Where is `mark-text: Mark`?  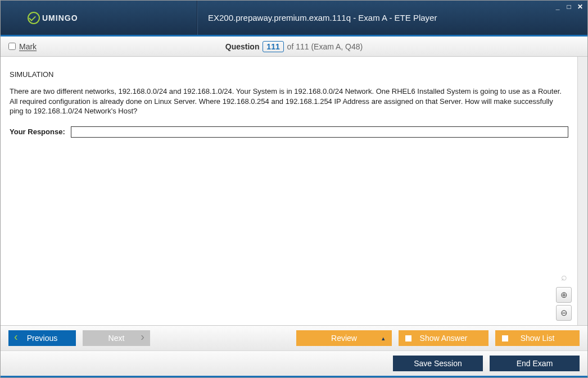
mark-text: Mark is located at coordinates (28, 47).